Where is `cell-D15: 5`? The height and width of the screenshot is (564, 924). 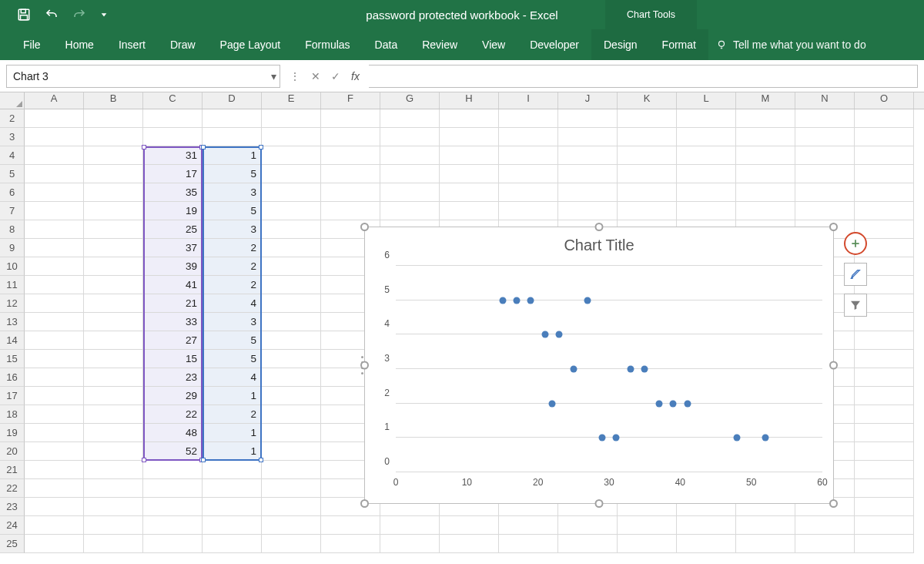
cell-D15: 5 is located at coordinates (233, 359).